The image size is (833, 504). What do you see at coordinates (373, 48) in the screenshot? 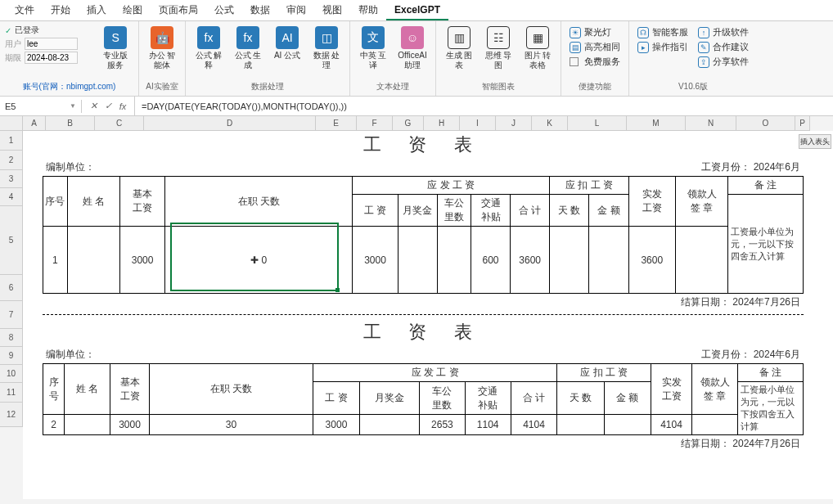
I see `translate-button: 文中英 互译` at bounding box center [373, 48].